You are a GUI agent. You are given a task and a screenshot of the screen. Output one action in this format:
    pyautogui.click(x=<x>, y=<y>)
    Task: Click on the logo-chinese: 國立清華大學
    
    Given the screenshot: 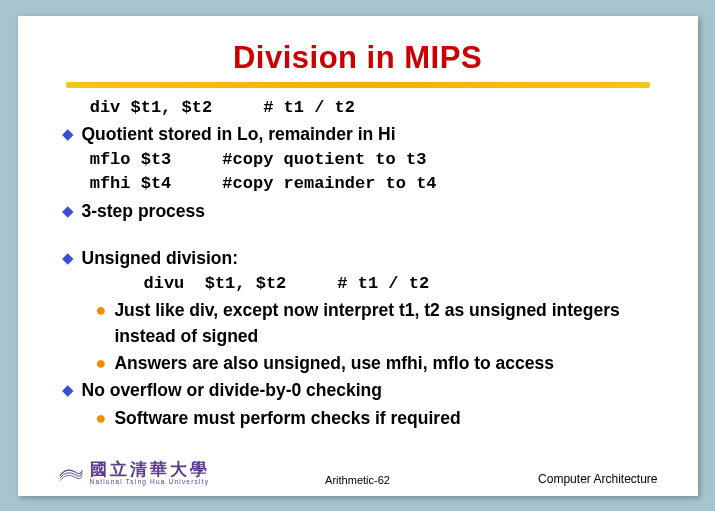 What is the action you would take?
    pyautogui.click(x=150, y=470)
    